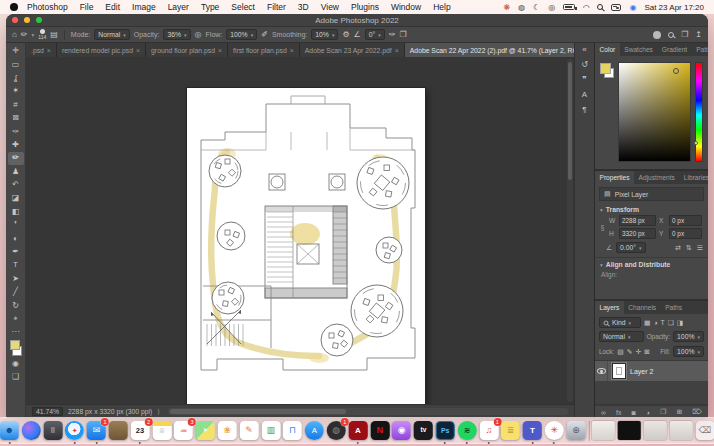  What do you see at coordinates (304, 7) in the screenshot?
I see `menu-item: 3D` at bounding box center [304, 7].